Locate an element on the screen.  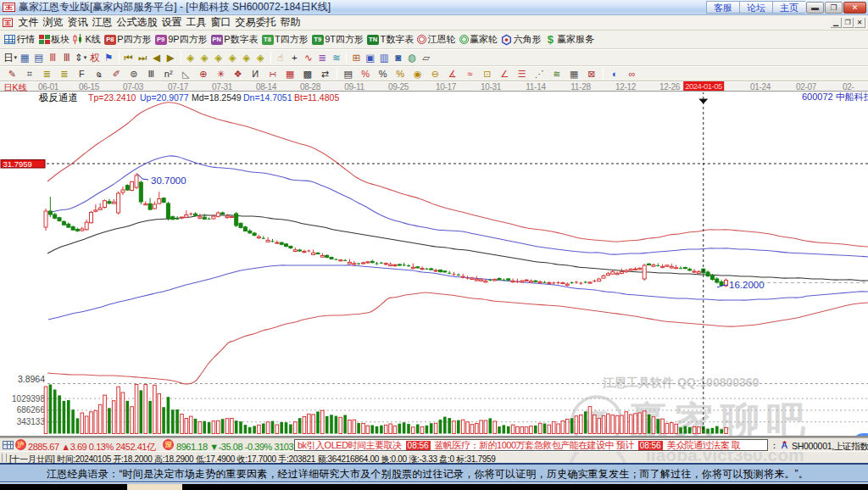
red-grid-icon: ▦ is located at coordinates (290, 74).